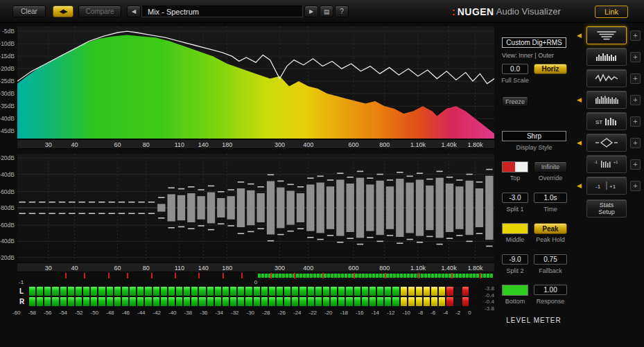  What do you see at coordinates (607, 78) in the screenshot?
I see `preset-waveform-button` at bounding box center [607, 78].